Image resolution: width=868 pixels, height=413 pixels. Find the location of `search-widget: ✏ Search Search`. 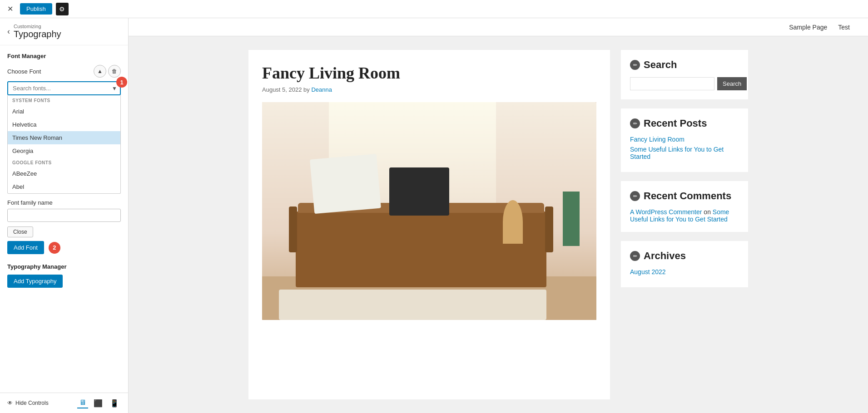

search-widget: ✏ Search Search is located at coordinates (684, 74).